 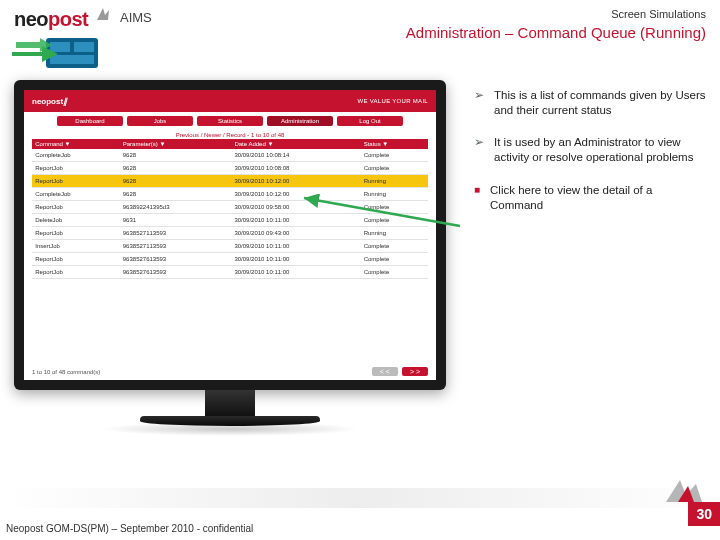 I want to click on tab-dashboard: Dashboard, so click(x=90, y=121).